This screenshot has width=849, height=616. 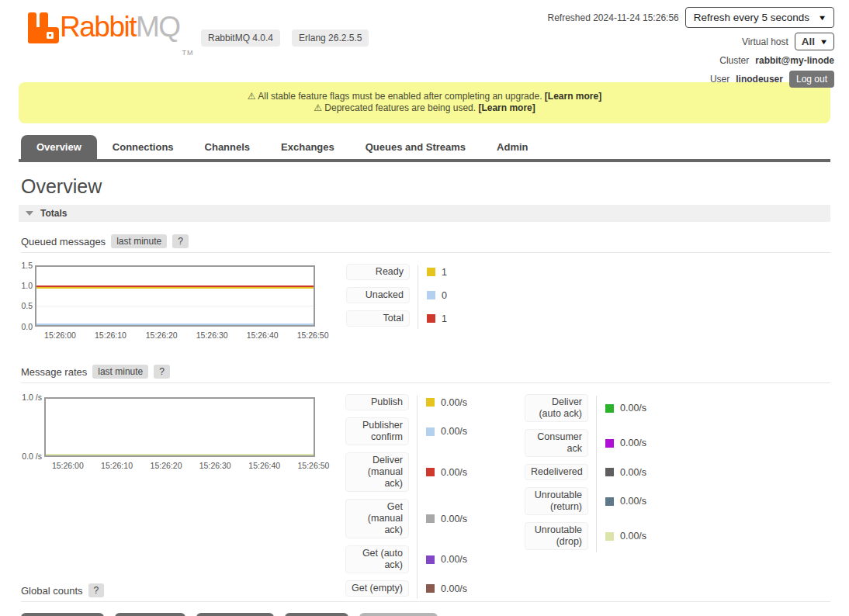 I want to click on message-rates-header: Message rates last minute ?, so click(x=425, y=374).